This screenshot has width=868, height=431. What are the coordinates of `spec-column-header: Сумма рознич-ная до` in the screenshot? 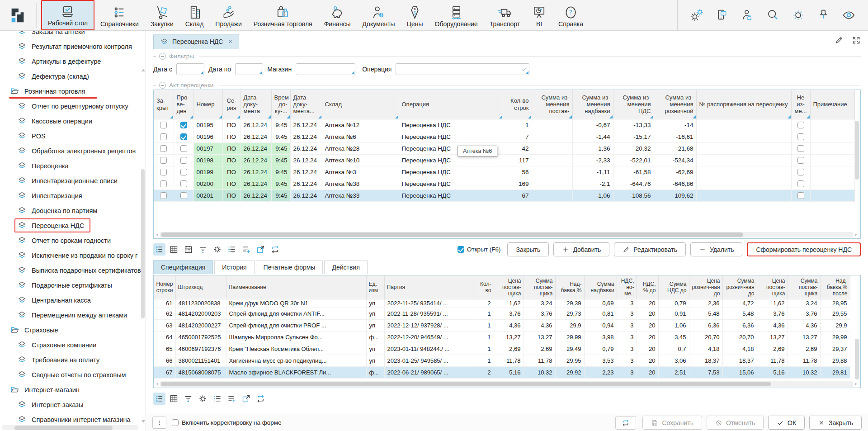 It's located at (740, 287).